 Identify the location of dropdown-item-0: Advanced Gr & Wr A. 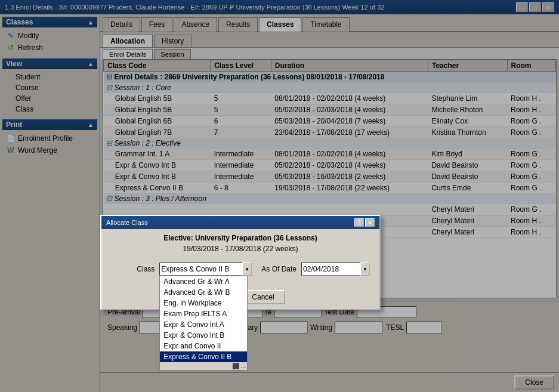
(203, 282).